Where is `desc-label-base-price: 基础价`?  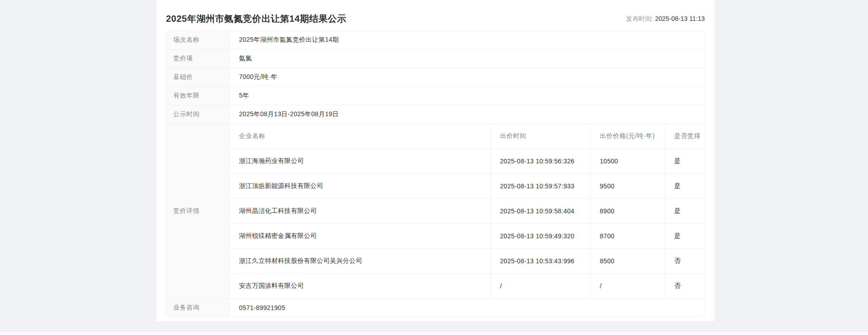 desc-label-base-price: 基础价 is located at coordinates (198, 77).